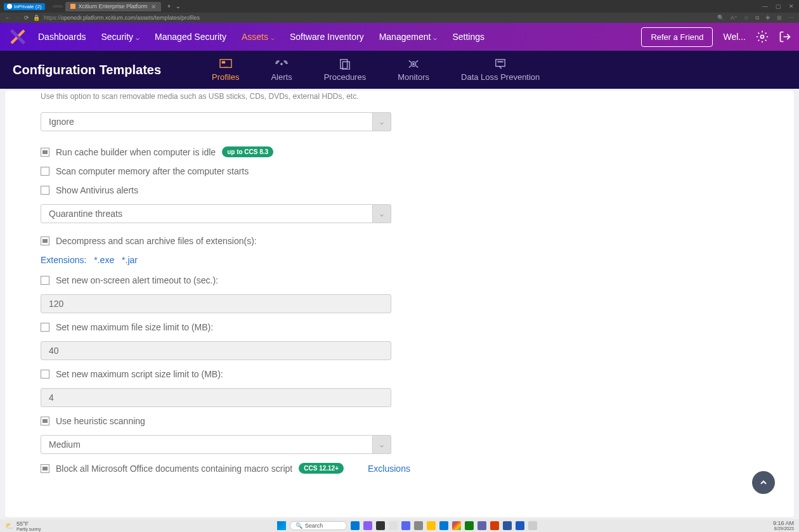 The image size is (799, 532). I want to click on cache-builder-checkbox, so click(45, 152).